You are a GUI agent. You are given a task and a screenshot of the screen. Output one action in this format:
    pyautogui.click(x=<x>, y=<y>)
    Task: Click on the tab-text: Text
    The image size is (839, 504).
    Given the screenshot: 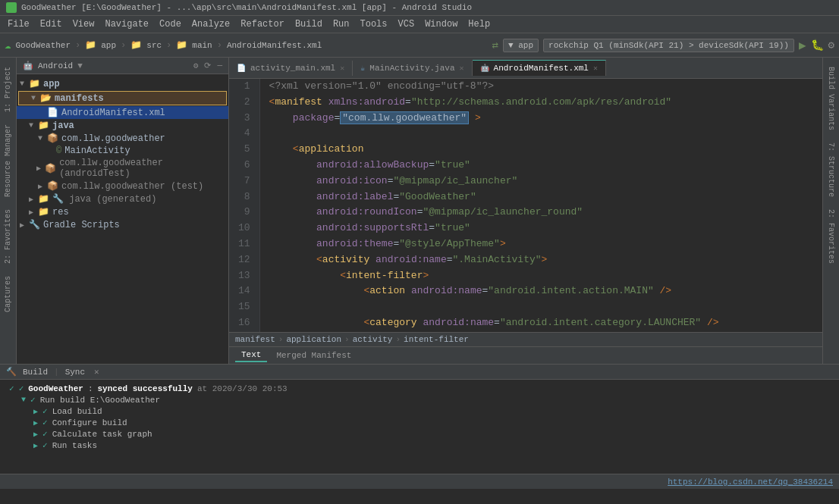 What is the action you would take?
    pyautogui.click(x=251, y=355)
    